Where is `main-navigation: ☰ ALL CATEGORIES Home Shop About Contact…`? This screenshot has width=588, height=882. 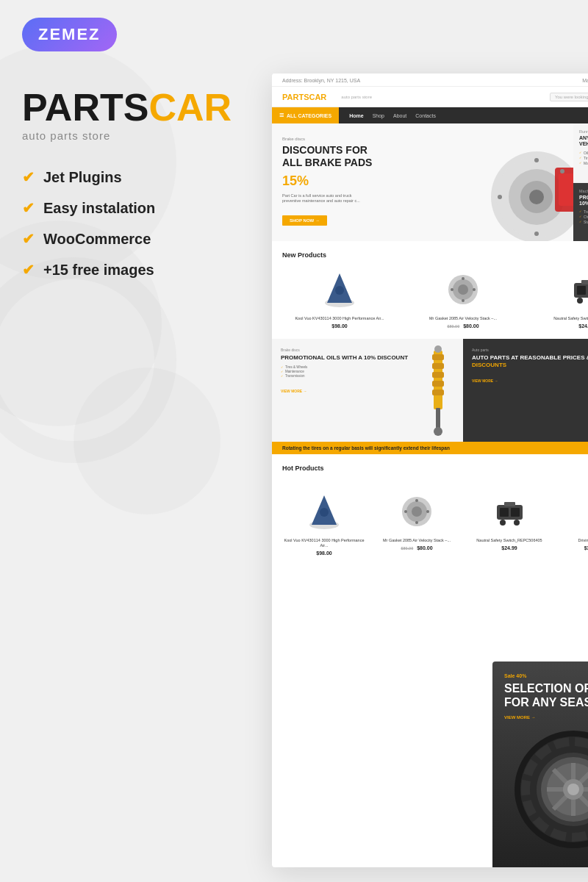 main-navigation: ☰ ALL CATEGORIES Home Shop About Contact… is located at coordinates (430, 115).